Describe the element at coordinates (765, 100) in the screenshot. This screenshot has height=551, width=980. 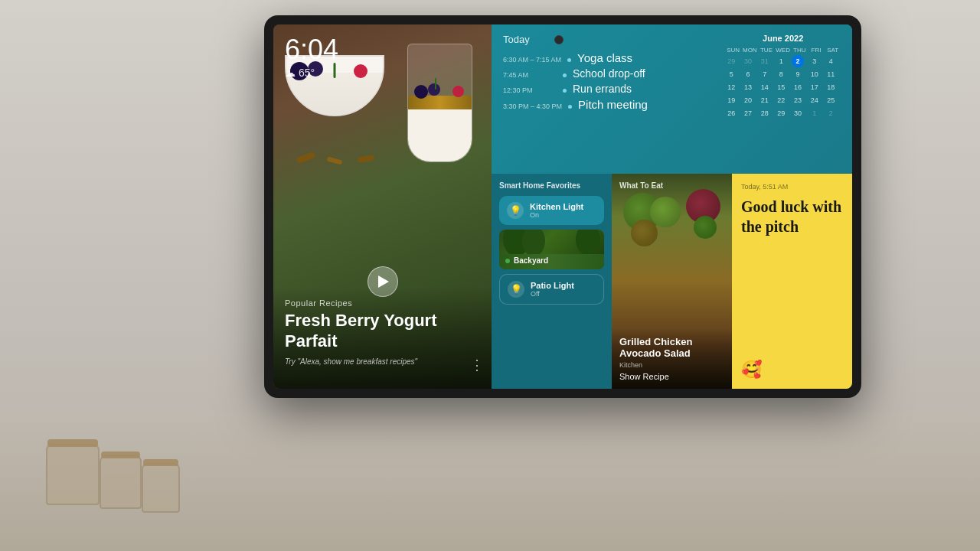
I see `cal-day-21: 21` at that location.